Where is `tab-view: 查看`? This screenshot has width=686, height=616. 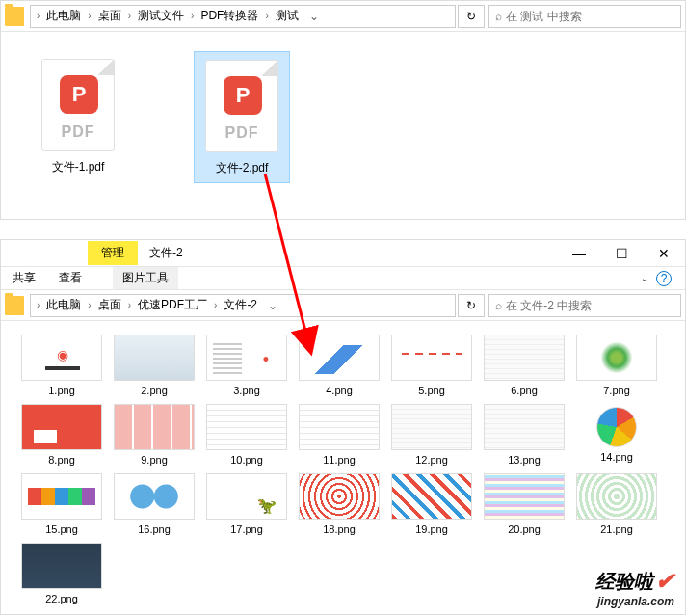 tab-view: 查看 is located at coordinates (70, 278).